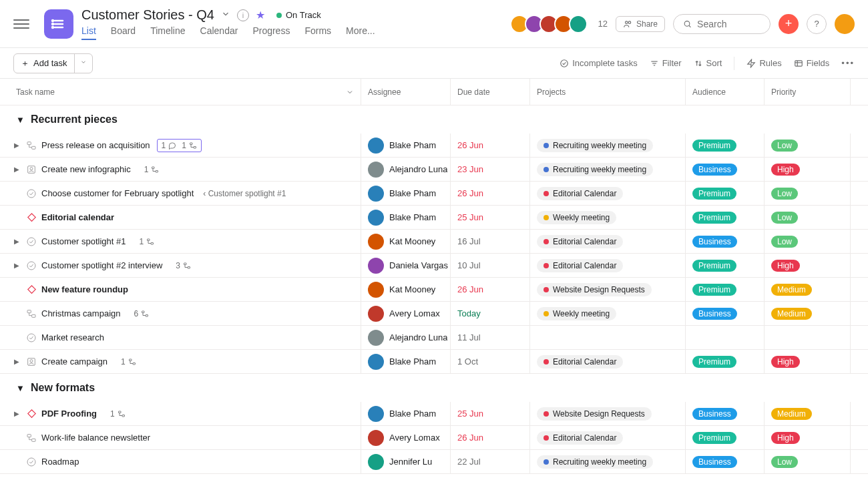  What do you see at coordinates (405, 266) in the screenshot?
I see `cell-assignee: Daniela Vargas` at bounding box center [405, 266].